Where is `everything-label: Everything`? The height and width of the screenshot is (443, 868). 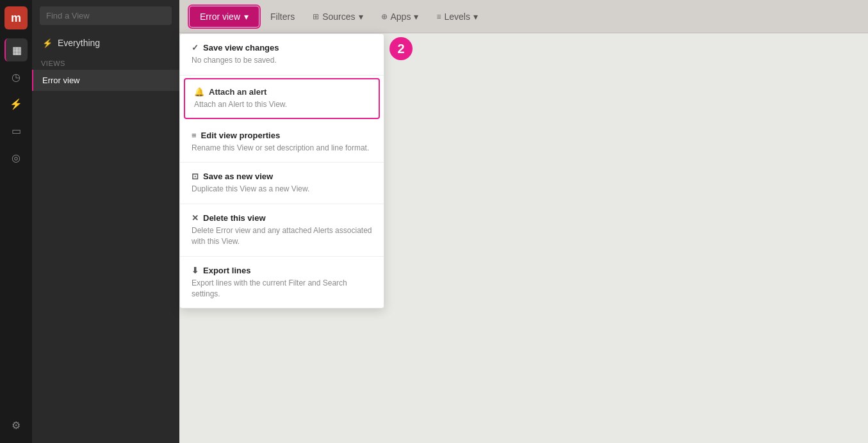
everything-label: Everything is located at coordinates (79, 43).